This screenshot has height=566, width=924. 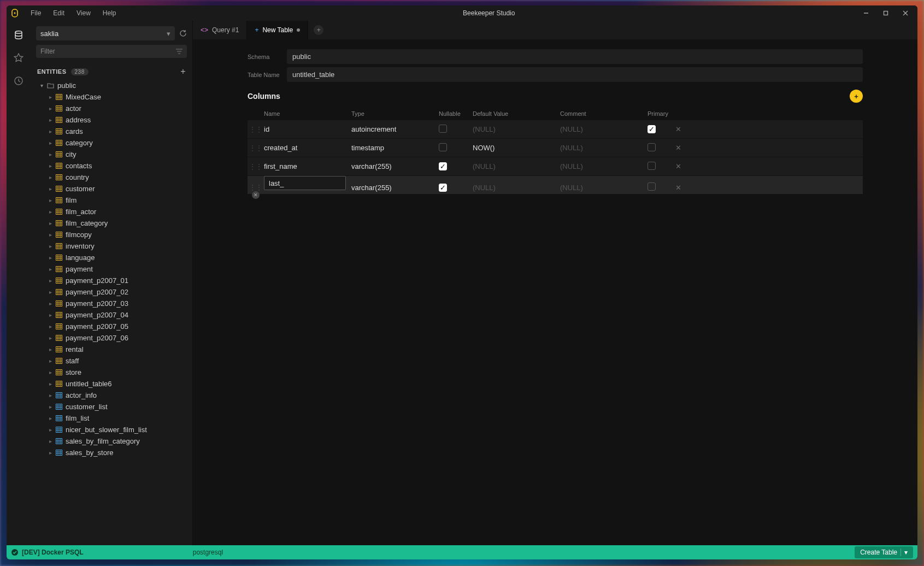 I want to click on column-name: id, so click(x=308, y=129).